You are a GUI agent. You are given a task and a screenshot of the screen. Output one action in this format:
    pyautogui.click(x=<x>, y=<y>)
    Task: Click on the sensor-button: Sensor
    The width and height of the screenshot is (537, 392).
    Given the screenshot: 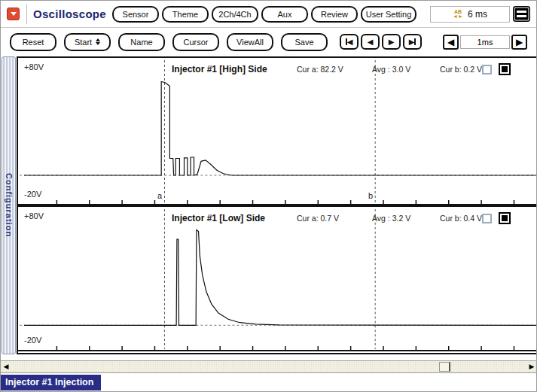 What is the action you would take?
    pyautogui.click(x=136, y=14)
    